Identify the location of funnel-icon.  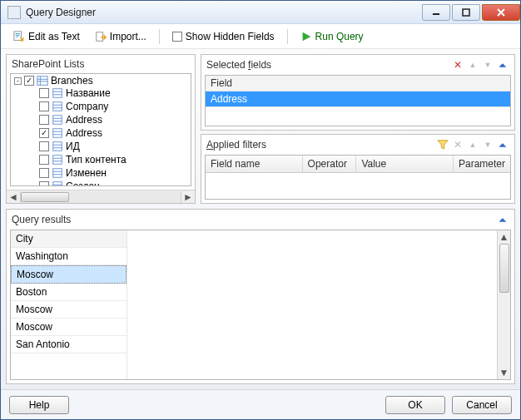
(443, 145).